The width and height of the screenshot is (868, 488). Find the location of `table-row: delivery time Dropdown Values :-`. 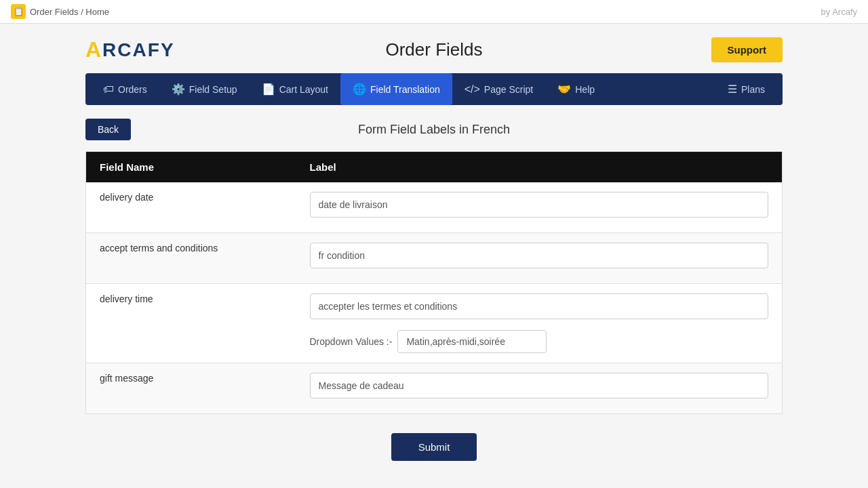

table-row: delivery time Dropdown Values :- is located at coordinates (434, 324).